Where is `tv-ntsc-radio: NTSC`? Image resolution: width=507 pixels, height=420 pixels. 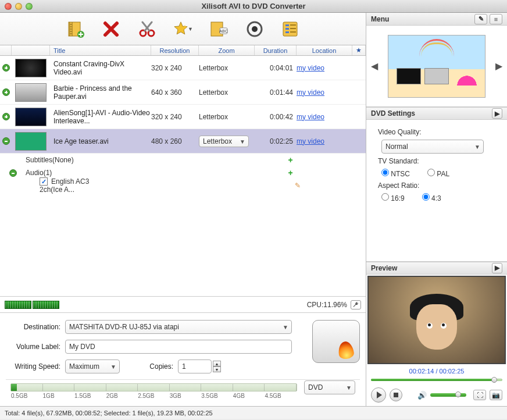
tv-ntsc-radio: NTSC is located at coordinates (395, 173).